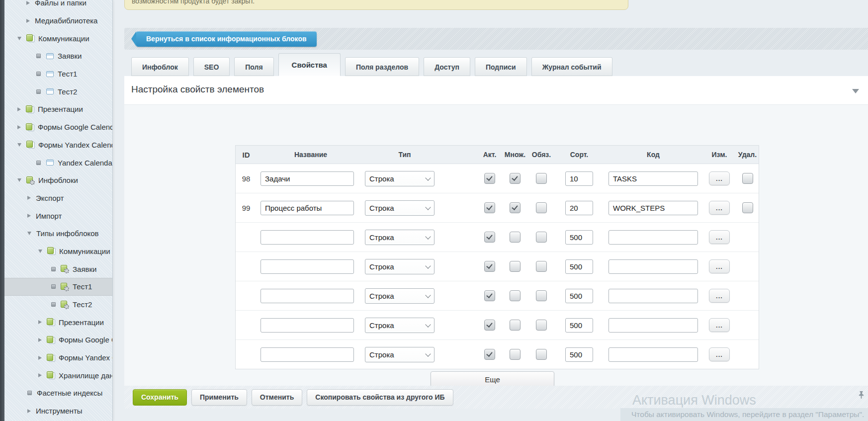 Image resolution: width=868 pixels, height=421 pixels. I want to click on copy-properties-button: Скопировать свойства из другого ИБ, so click(380, 398).